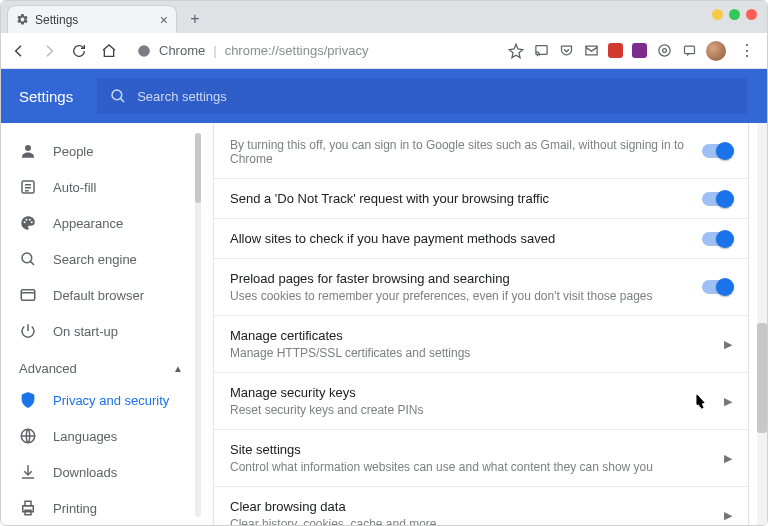 Image resolution: width=768 pixels, height=526 pixels. Describe the element at coordinates (101, 436) in the screenshot. I see `sidebar-item-languages: Languages` at that location.